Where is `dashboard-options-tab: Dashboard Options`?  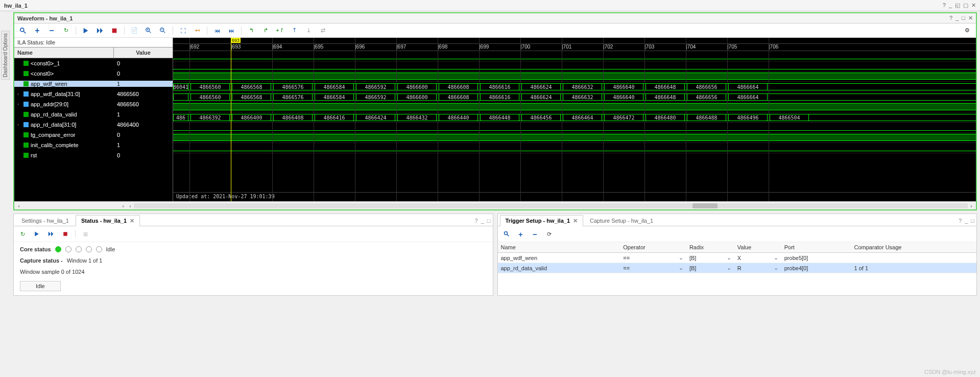
dashboard-options-tab: Dashboard Options is located at coordinates (5, 55).